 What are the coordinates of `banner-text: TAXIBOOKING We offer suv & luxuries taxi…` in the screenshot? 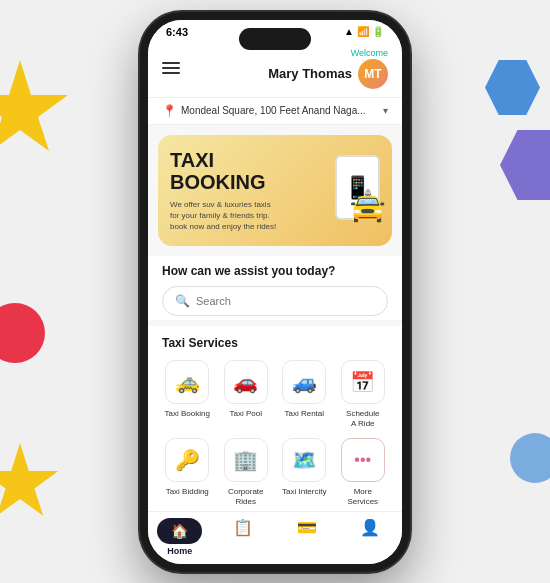 It's located at (235, 191).